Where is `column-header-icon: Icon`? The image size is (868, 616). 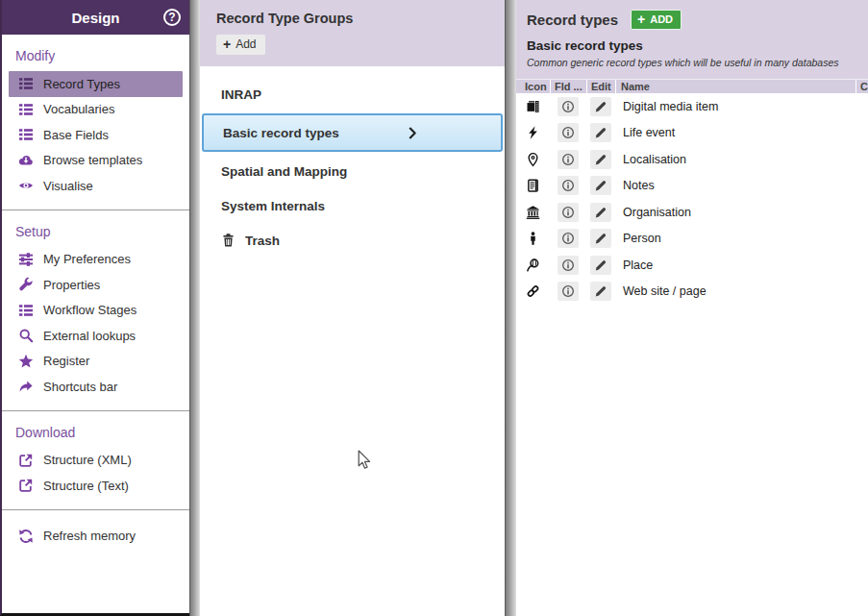 column-header-icon: Icon is located at coordinates (533, 86).